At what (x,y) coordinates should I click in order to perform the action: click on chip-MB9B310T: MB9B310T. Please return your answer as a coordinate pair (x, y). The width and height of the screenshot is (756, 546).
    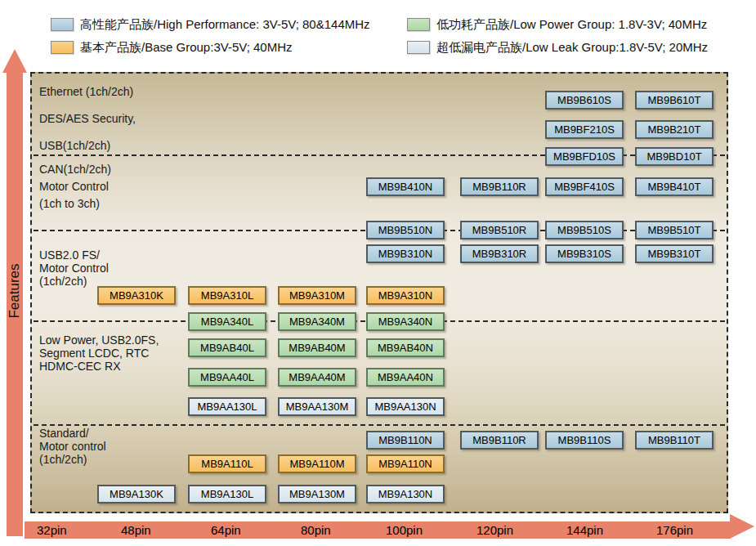
    Looking at the image, I should click on (674, 253).